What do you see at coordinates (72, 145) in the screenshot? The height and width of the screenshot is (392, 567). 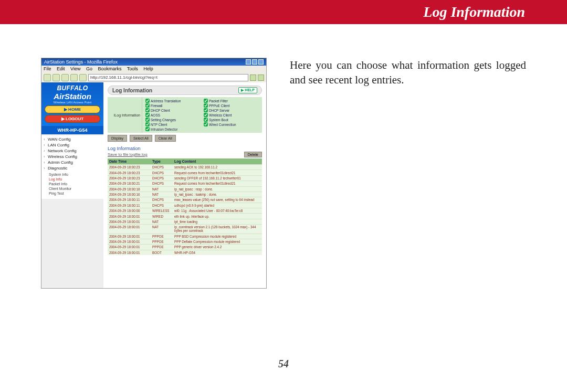 I see `nav-item: ›LAN Config` at bounding box center [72, 145].